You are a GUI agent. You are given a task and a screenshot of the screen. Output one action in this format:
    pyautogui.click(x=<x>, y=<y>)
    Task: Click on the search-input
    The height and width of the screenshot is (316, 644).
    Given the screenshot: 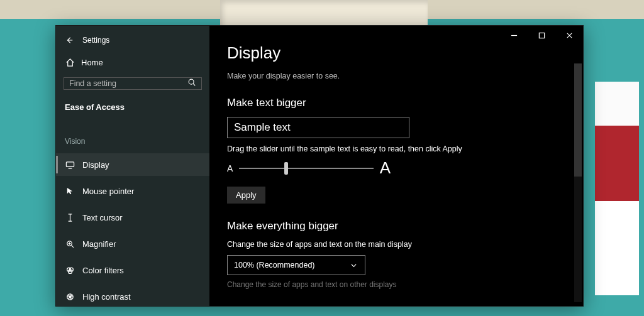 What is the action you would take?
    pyautogui.click(x=123, y=84)
    